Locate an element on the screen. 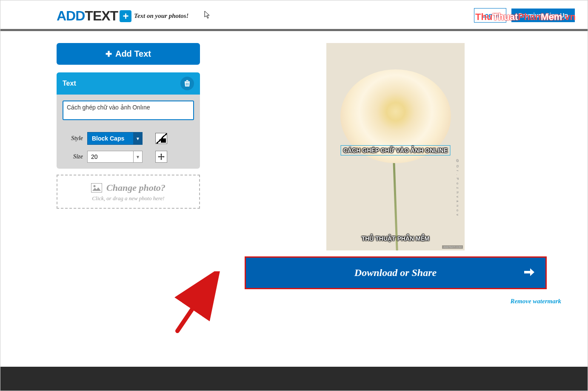  plus-icon: + is located at coordinates (126, 16).